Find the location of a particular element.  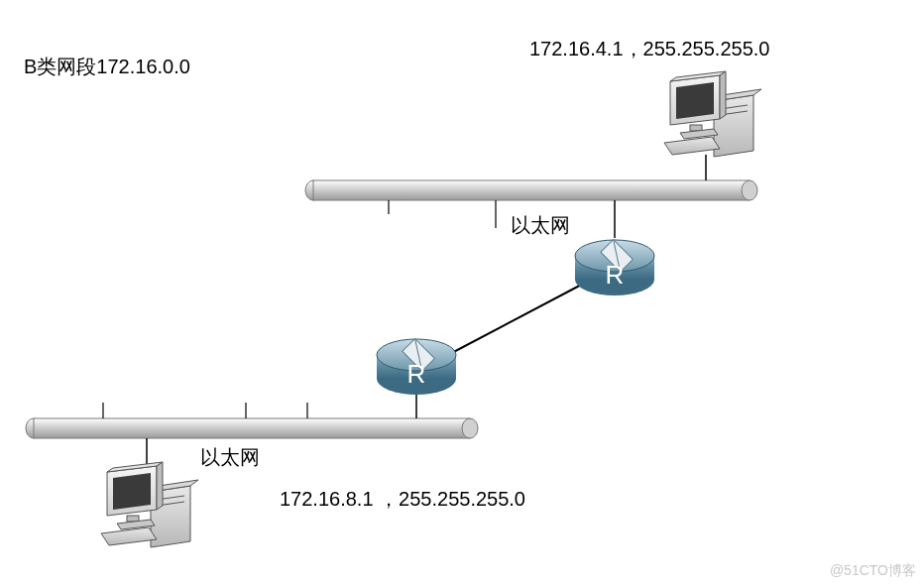

pc-top is located at coordinates (713, 114).